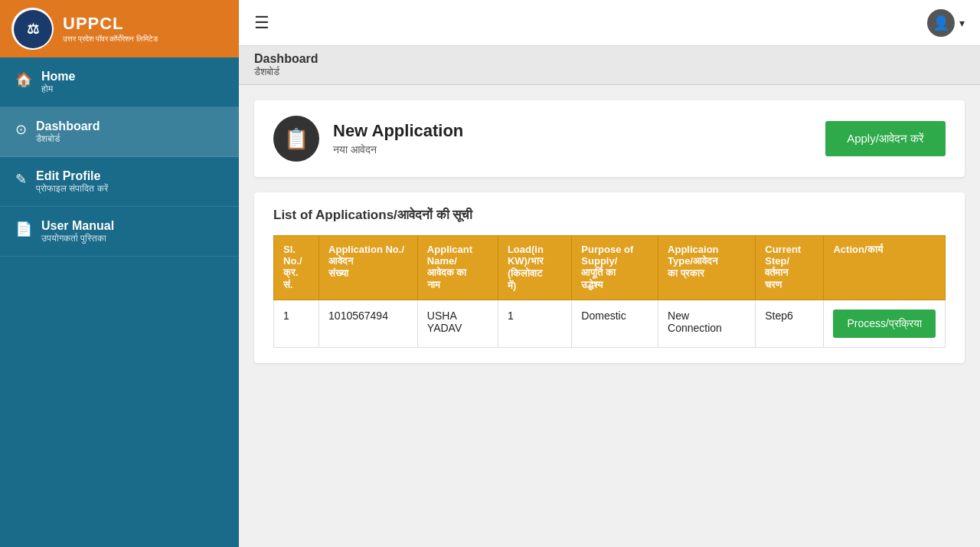 This screenshot has height=547, width=980. I want to click on apply-button: Apply/आवेदन करें, so click(885, 139).